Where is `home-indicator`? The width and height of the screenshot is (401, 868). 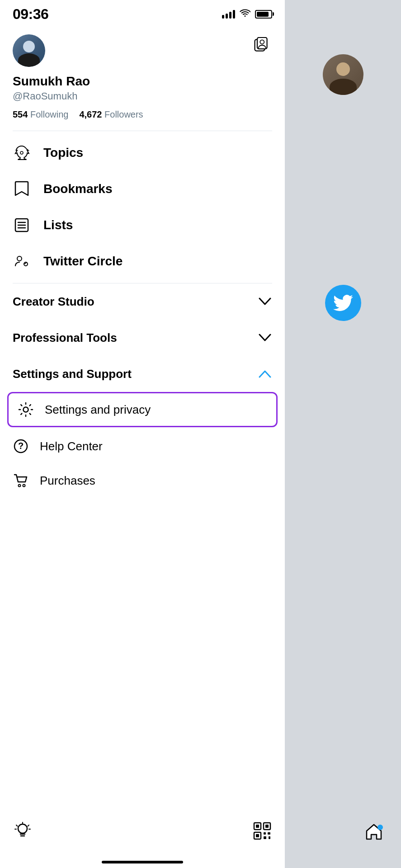 home-indicator is located at coordinates (142, 862).